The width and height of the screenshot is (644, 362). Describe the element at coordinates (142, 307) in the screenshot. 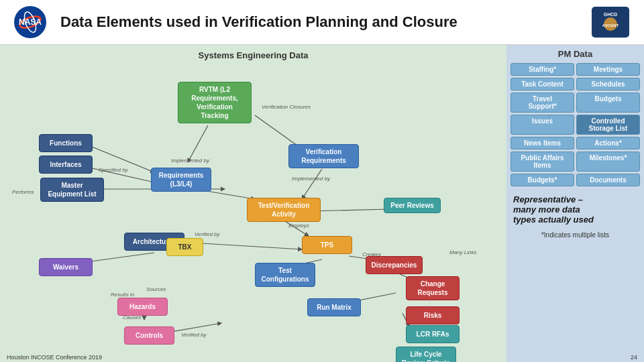

I see `hazards-node: Hazards` at that location.